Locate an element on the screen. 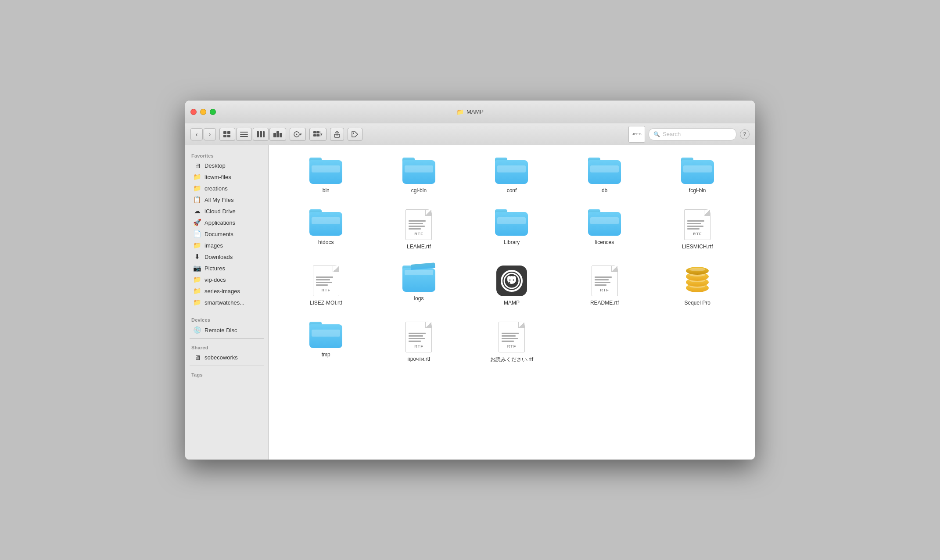 The width and height of the screenshot is (940, 560). file-label-cgi-bin: cgi-bin is located at coordinates (419, 190).